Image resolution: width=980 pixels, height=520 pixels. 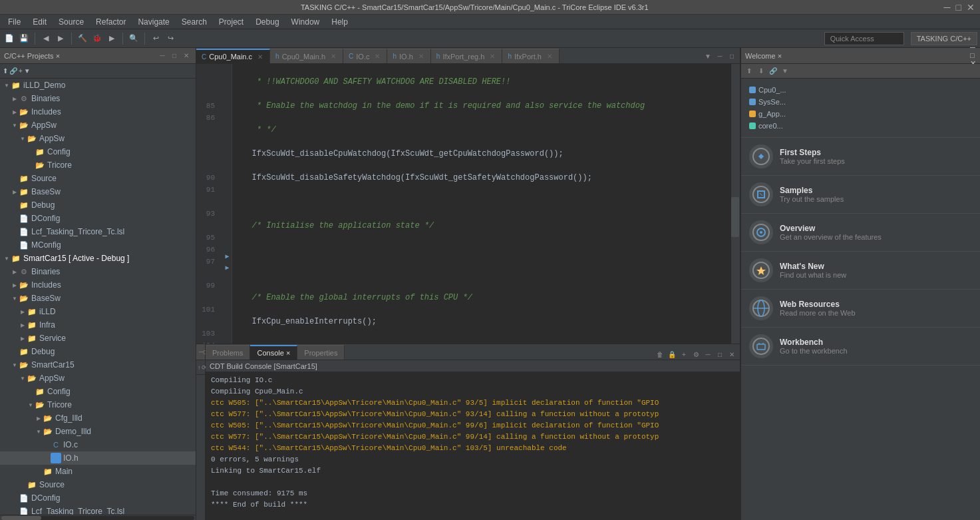 What do you see at coordinates (773, 71) in the screenshot?
I see `rp-tool-icon3: 🔗` at bounding box center [773, 71].